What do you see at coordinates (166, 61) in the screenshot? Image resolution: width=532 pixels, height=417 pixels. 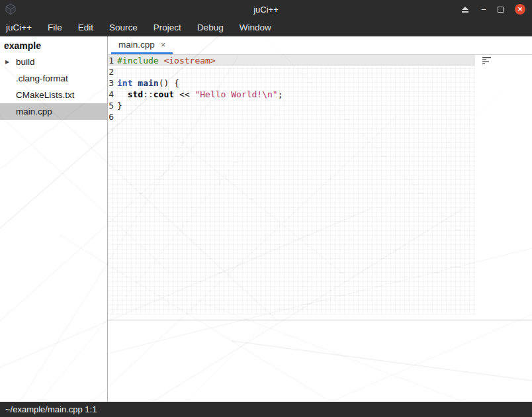 I see `code-text: #include <iostream>` at bounding box center [166, 61].